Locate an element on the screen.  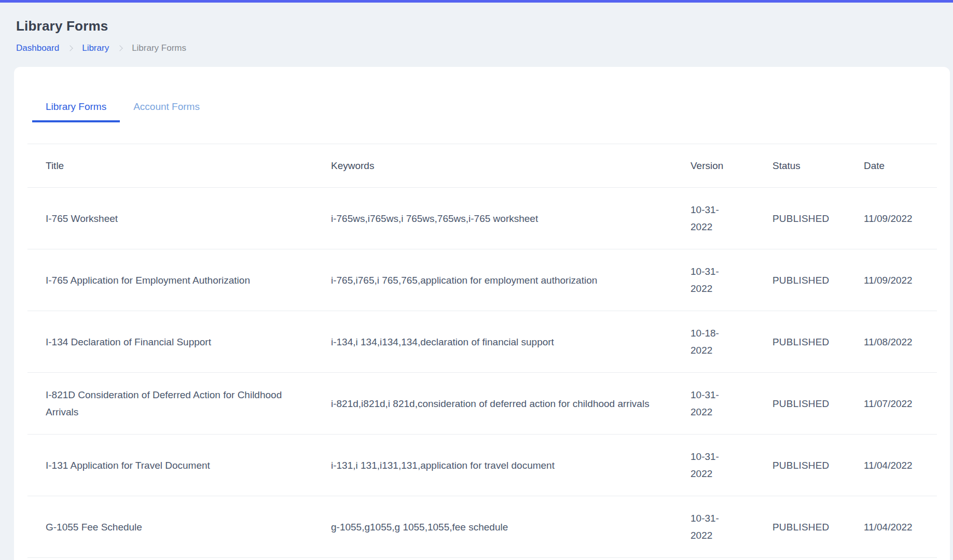
cell-title: I-134 Declaration of Financial Support is located at coordinates (170, 342).